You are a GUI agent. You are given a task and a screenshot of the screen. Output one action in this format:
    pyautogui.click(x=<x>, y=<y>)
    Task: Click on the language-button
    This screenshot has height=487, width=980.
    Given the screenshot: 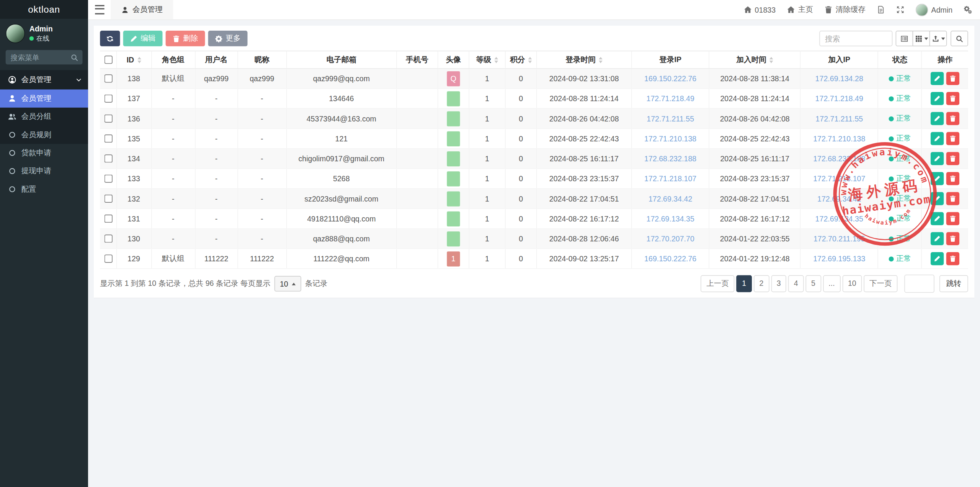 What is the action you would take?
    pyautogui.click(x=881, y=10)
    